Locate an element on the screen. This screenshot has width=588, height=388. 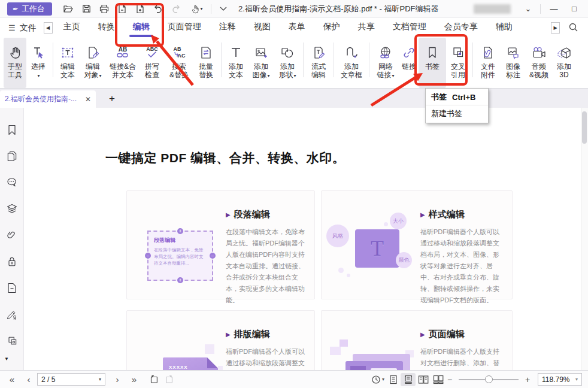
page-number-box: 2 / 5 ▾ is located at coordinates (71, 380).